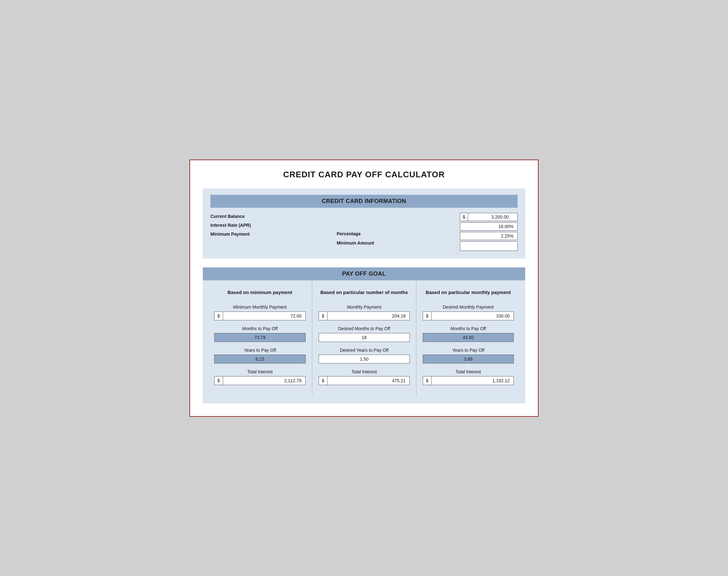  What do you see at coordinates (219, 380) in the screenshot?
I see `col1-field4-dollar: $` at bounding box center [219, 380].